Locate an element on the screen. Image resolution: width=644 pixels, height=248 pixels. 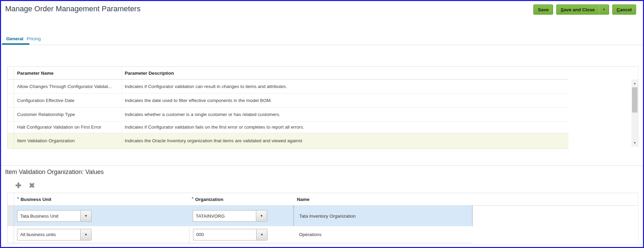
parameters-table-header: Parameter Name Parameter Description is located at coordinates (288, 73).